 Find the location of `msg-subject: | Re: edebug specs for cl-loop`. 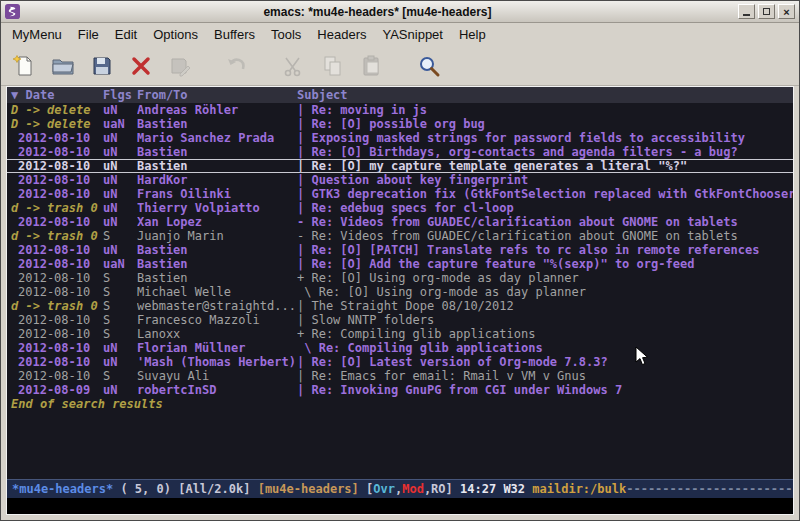

msg-subject: | Re: edebug specs for cl-loop is located at coordinates (545, 208).